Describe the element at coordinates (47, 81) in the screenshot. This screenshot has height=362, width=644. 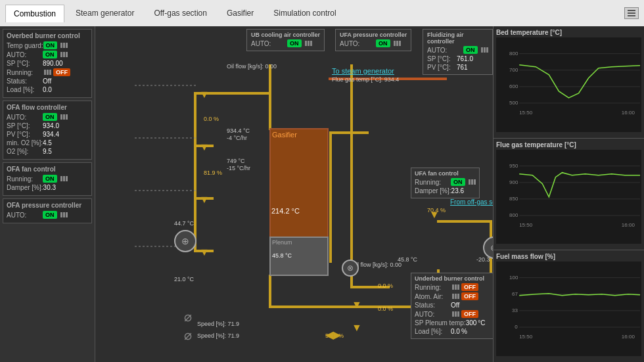
I see `overbed-status-value: Off` at that location.